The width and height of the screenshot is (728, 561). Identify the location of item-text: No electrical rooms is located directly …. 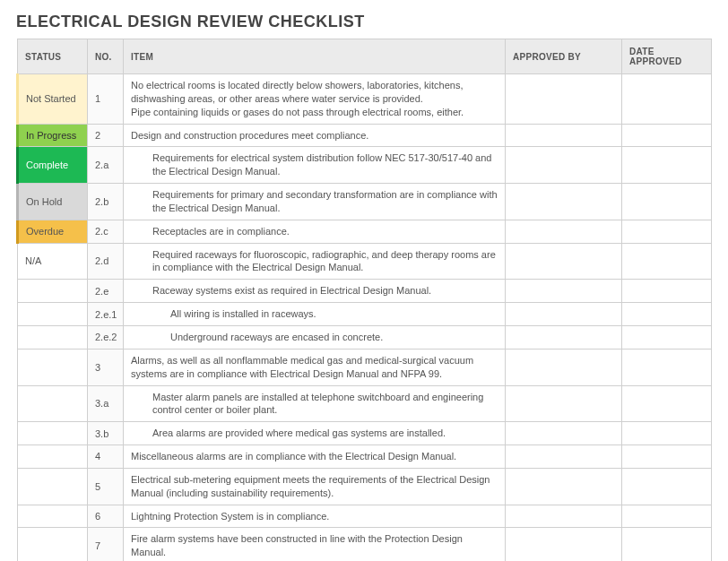
(314, 99).